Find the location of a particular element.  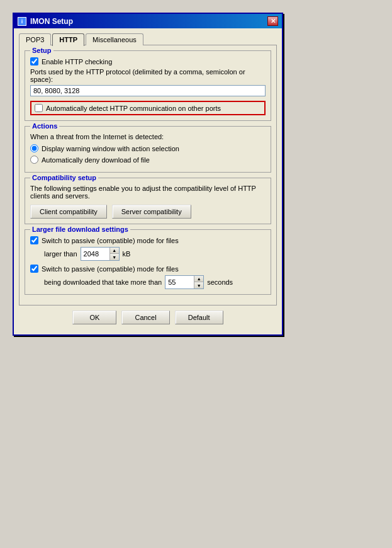

tab-pop3: POP3 is located at coordinates (35, 39).